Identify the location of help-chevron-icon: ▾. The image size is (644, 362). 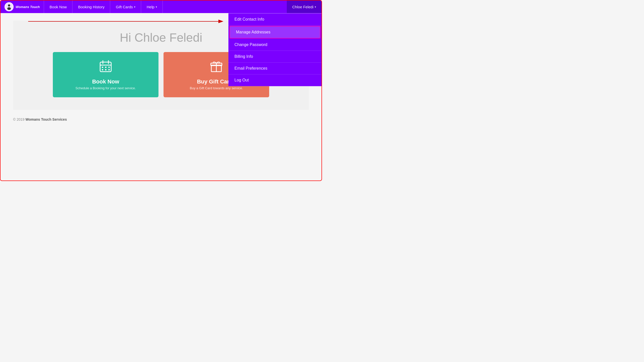
(156, 7).